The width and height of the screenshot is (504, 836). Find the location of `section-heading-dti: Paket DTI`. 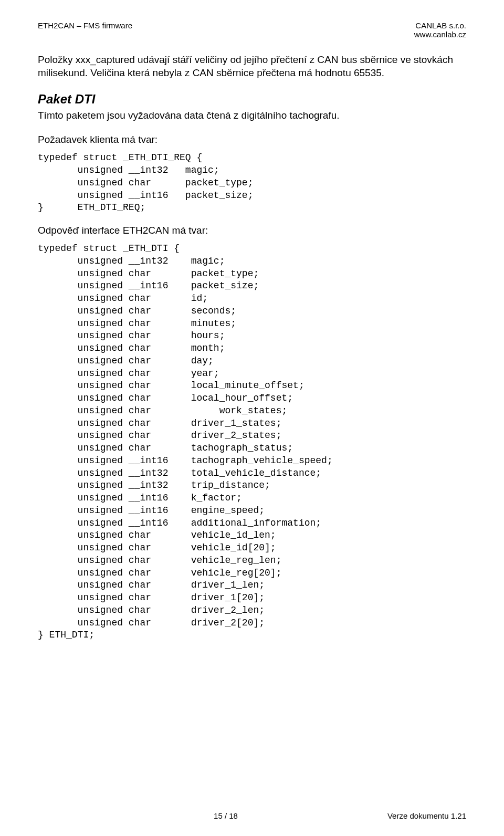

section-heading-dti: Paket DTI is located at coordinates (252, 99).